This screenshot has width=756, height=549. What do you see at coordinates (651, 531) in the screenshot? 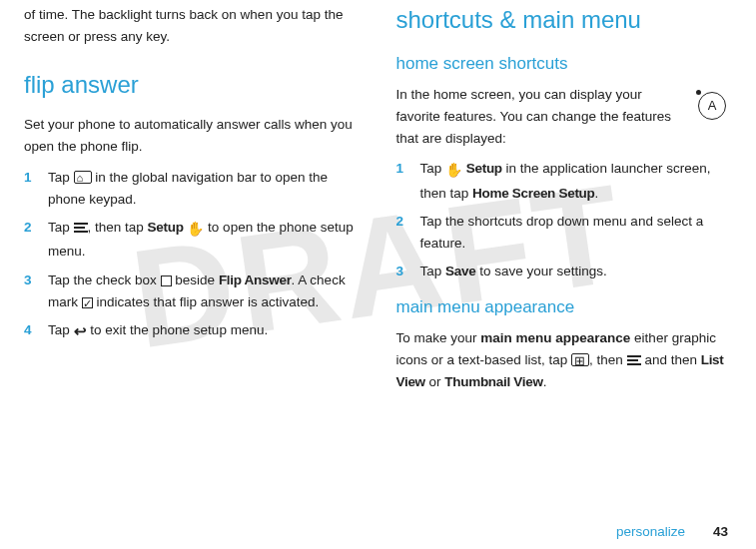
I see `section-name: personalize` at bounding box center [651, 531].